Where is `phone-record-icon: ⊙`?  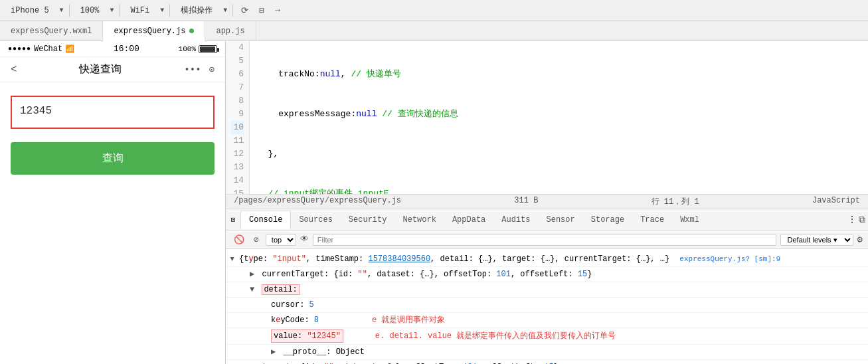
phone-record-icon: ⊙ is located at coordinates (212, 69).